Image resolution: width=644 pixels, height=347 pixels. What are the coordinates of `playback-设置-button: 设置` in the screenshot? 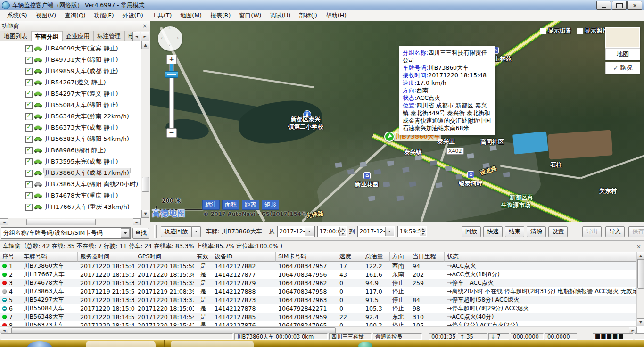 It's located at (558, 232).